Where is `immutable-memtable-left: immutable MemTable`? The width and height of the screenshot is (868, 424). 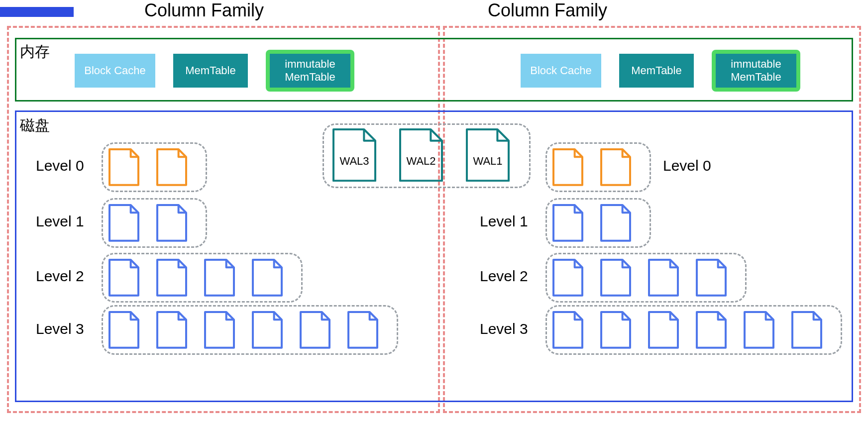 immutable-memtable-left: immutable MemTable is located at coordinates (310, 71).